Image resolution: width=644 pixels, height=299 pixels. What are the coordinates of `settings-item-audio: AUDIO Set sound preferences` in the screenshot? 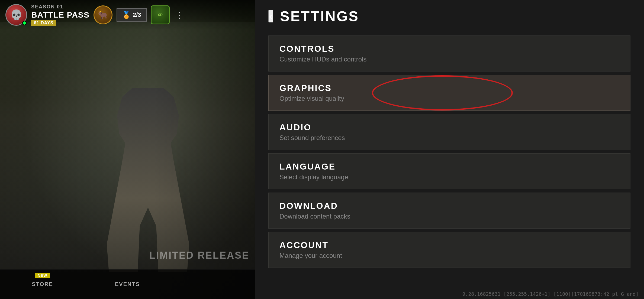 It's located at (449, 132).